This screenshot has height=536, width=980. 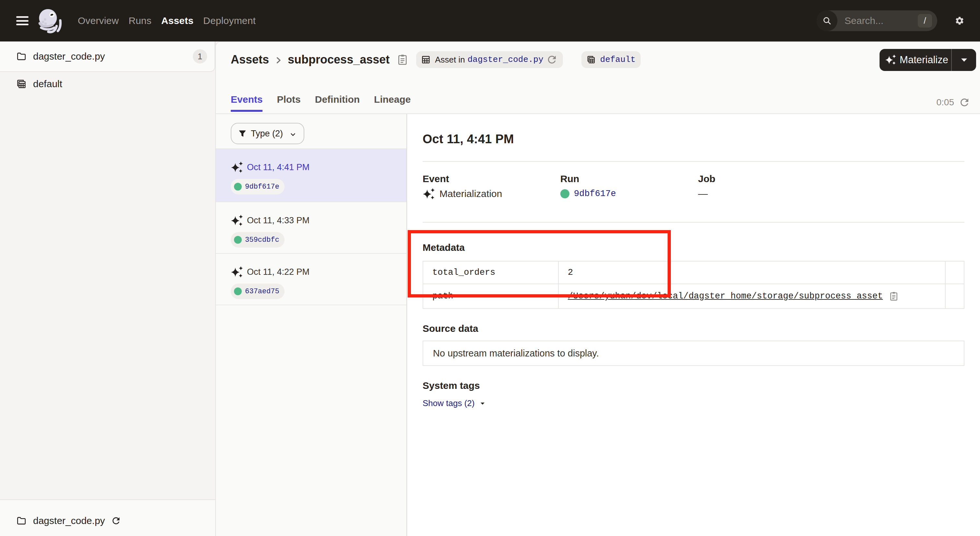 What do you see at coordinates (490, 60) in the screenshot?
I see `asset-location-tag: Asset in dagster_code.py` at bounding box center [490, 60].